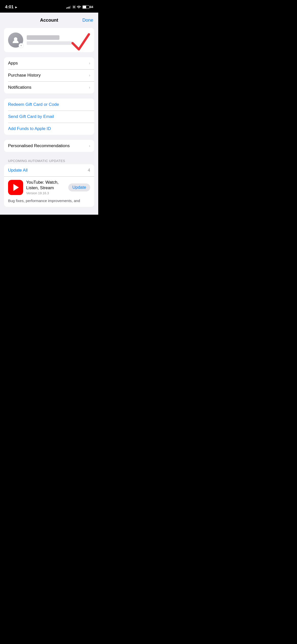 Image resolution: width=297 pixels, height=644 pixels. What do you see at coordinates (80, 42) in the screenshot?
I see `checkmark-icon` at bounding box center [80, 42].